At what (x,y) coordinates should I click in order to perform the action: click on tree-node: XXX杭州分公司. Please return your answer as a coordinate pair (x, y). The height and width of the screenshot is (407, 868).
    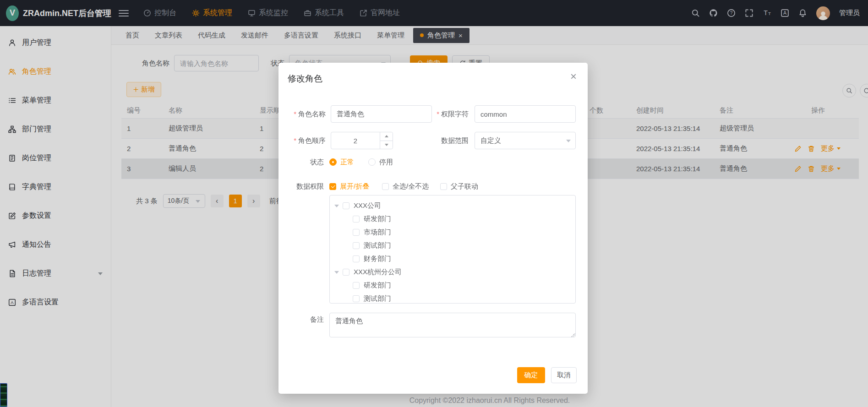
    Looking at the image, I should click on (453, 272).